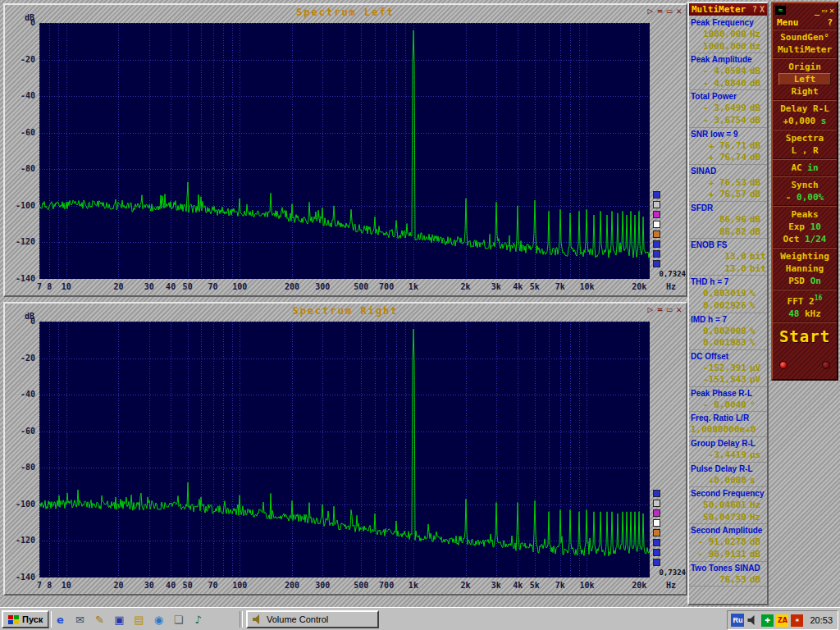 This screenshot has width=840, height=630. Describe the element at coordinates (199, 620) in the screenshot. I see `music-icon: ♪` at that location.